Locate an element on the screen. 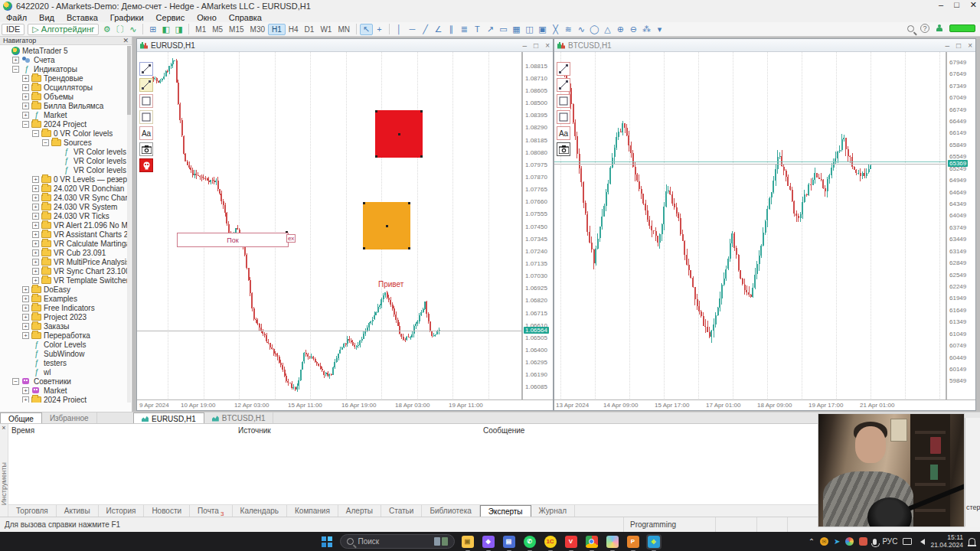  telegram-tray-icon: ➤ is located at coordinates (837, 542).